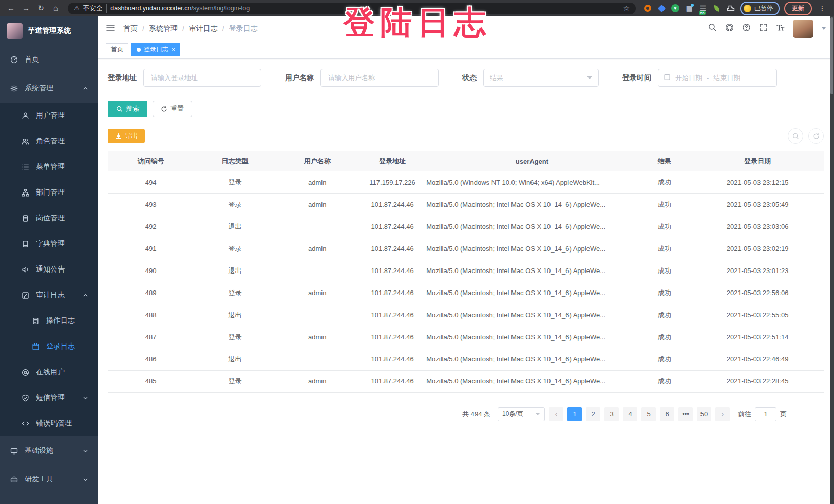 The height and width of the screenshot is (504, 834). I want to click on sidebar-item-label: 审计日志, so click(50, 295).